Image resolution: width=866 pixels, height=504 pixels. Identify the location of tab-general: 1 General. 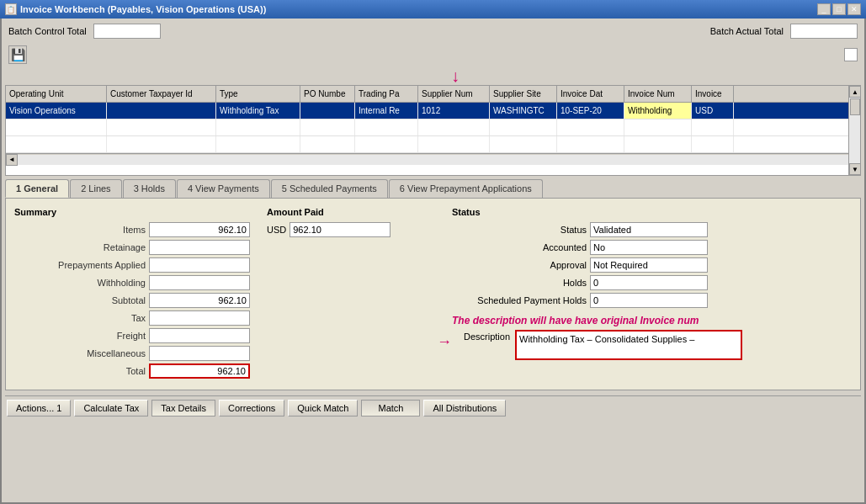
(37, 188).